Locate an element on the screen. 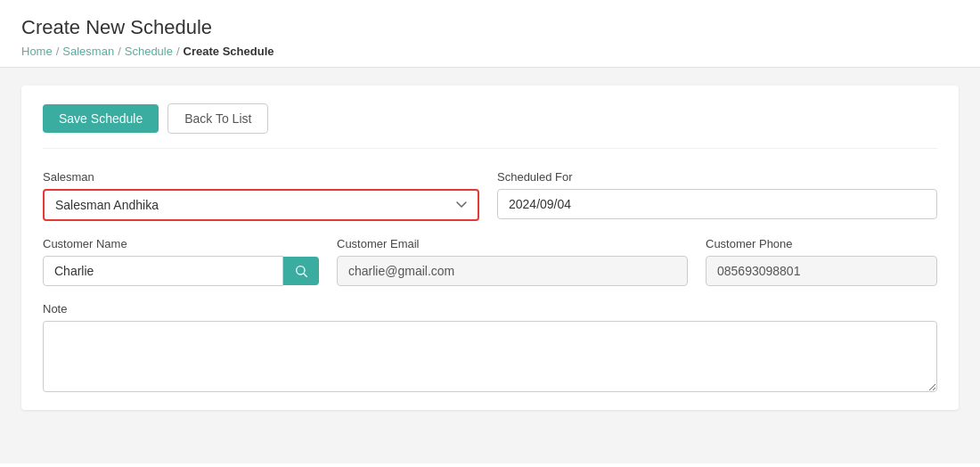 This screenshot has width=980, height=467. scheduled-for-input is located at coordinates (717, 204).